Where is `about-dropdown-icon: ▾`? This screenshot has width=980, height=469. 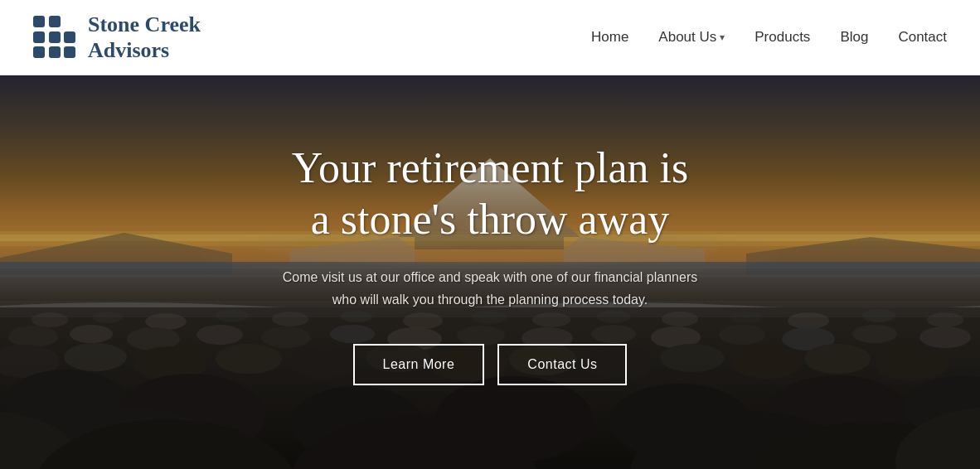
about-dropdown-icon: ▾ is located at coordinates (722, 37).